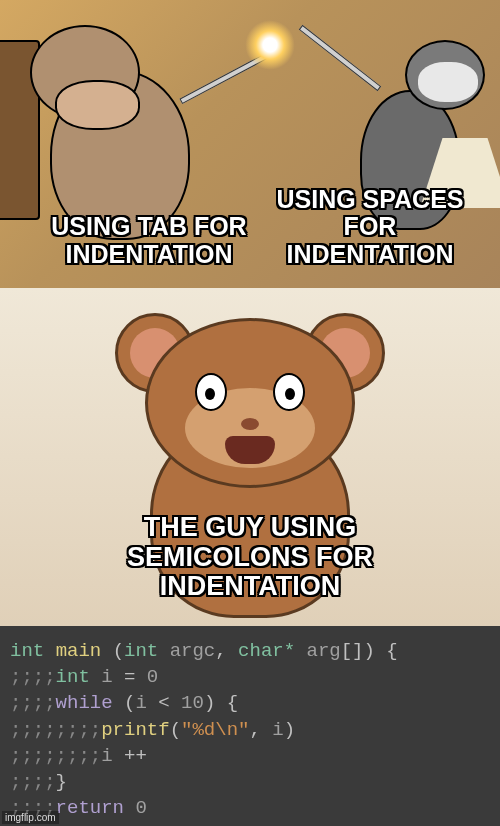  I want to click on jerry-nose, so click(250, 424).